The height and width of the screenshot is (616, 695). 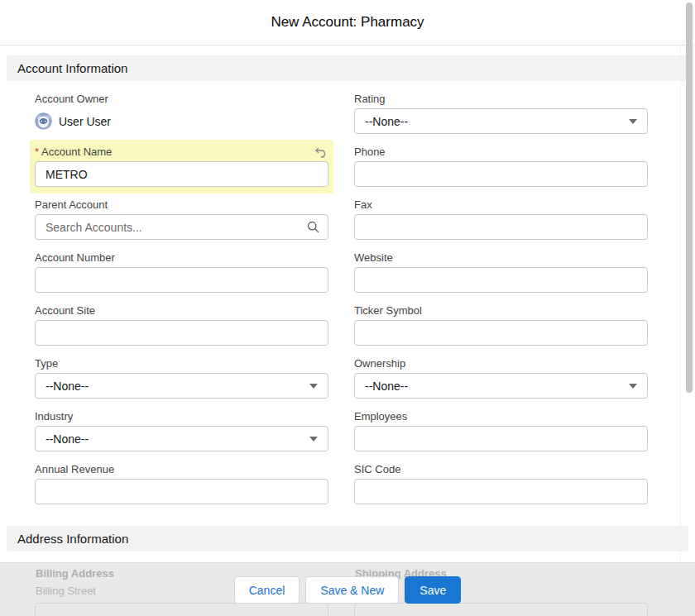 I want to click on field-annual-revenue: Annual Revenue, so click(x=182, y=484).